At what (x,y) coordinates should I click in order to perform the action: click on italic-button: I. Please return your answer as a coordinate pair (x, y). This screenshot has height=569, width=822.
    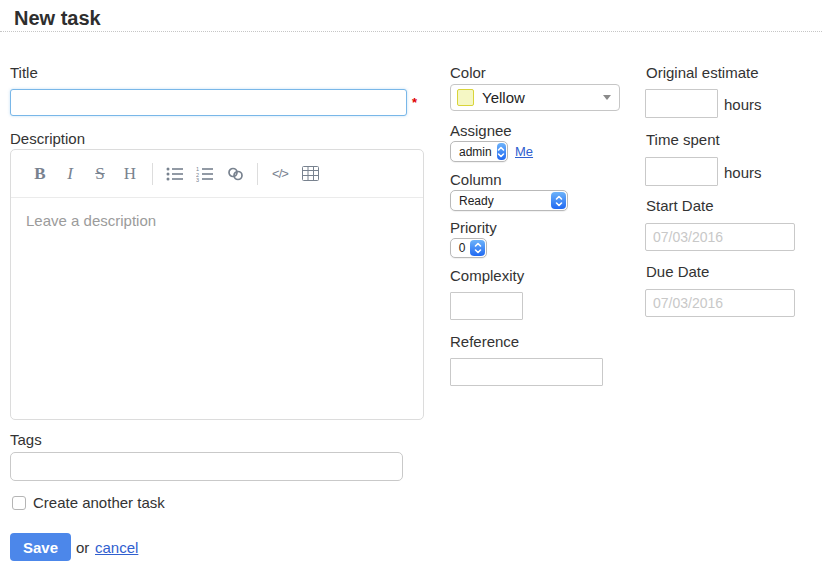
    Looking at the image, I should click on (70, 174).